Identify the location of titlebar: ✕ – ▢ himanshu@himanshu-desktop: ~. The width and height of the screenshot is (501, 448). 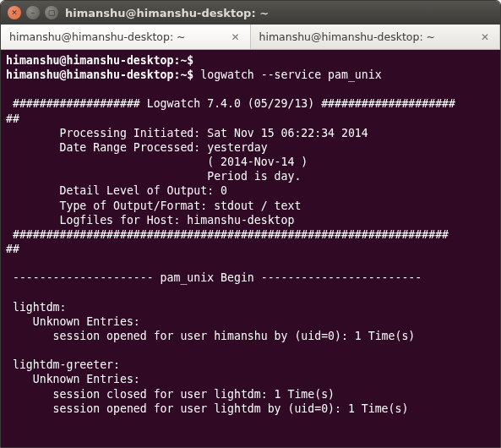
(250, 13).